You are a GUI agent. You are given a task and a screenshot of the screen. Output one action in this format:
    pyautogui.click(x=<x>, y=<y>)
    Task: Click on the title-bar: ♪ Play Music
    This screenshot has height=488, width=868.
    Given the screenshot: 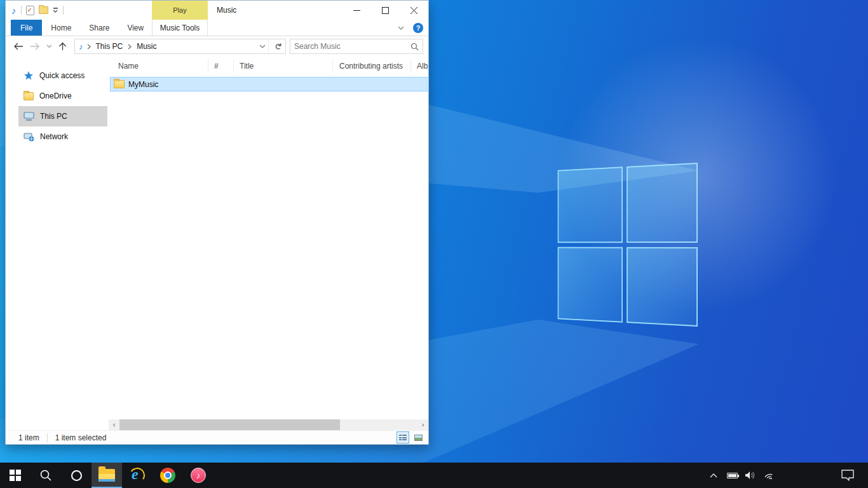 What is the action you would take?
    pyautogui.click(x=217, y=10)
    